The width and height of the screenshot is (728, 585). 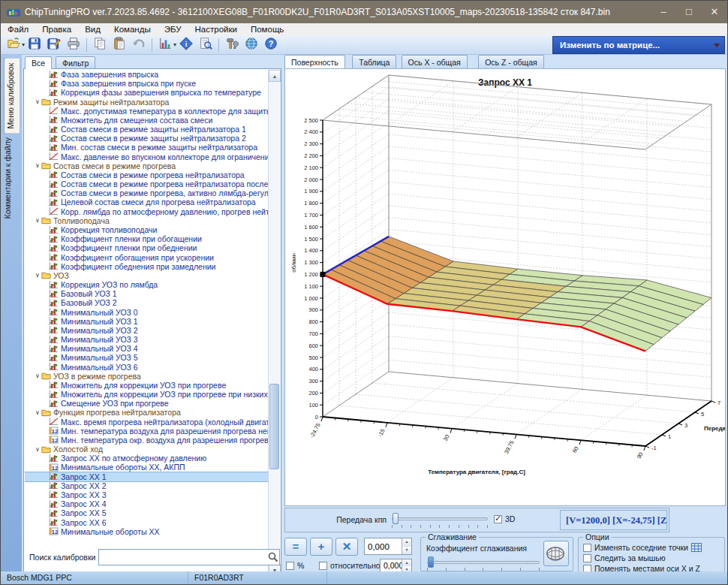 I want to click on tree-item: Смещение УОЗ при прогреве, so click(x=146, y=403).